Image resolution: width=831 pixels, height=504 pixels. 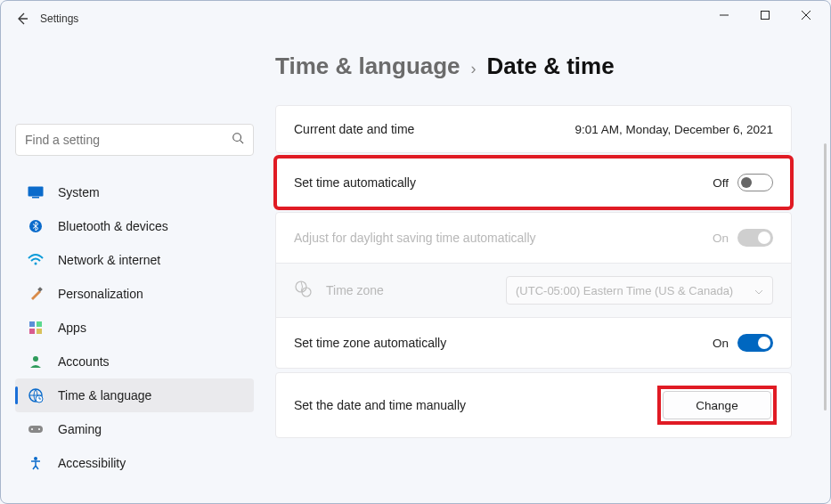 What do you see at coordinates (238, 140) in the screenshot?
I see `search-icon` at bounding box center [238, 140].